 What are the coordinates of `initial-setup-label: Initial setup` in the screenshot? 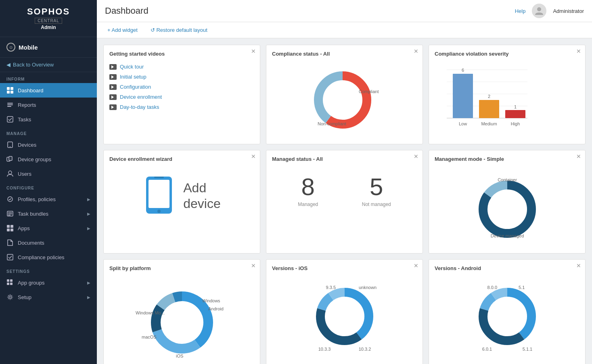 It's located at (133, 77).